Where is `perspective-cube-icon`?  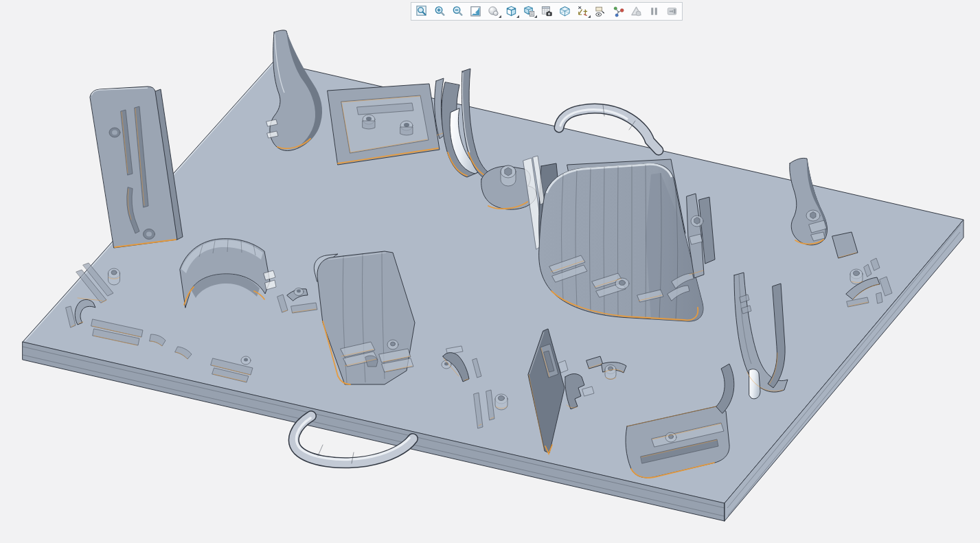
perspective-cube-icon is located at coordinates (565, 11).